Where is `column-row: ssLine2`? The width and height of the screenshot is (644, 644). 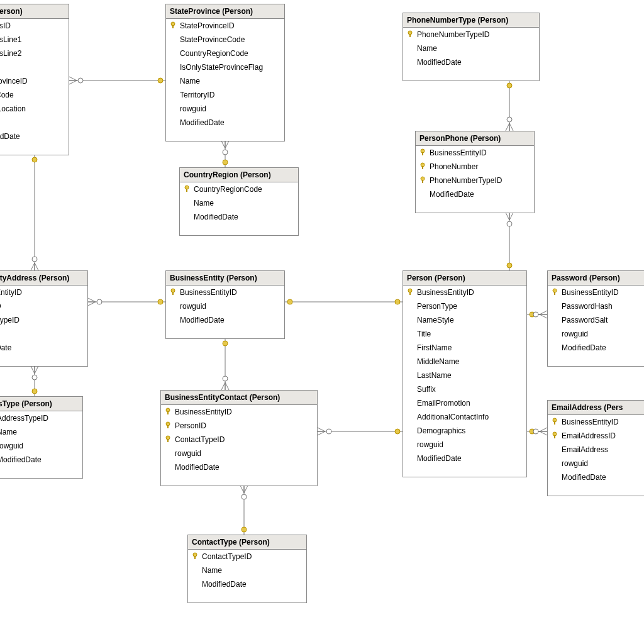 column-row: ssLine2 is located at coordinates (34, 53).